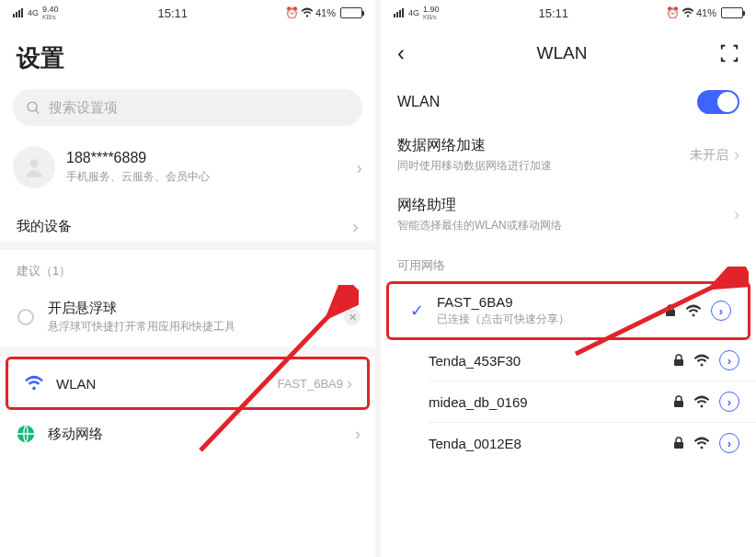  Describe the element at coordinates (503, 301) in the screenshot. I see `network-name: FAST_6BA9` at that location.